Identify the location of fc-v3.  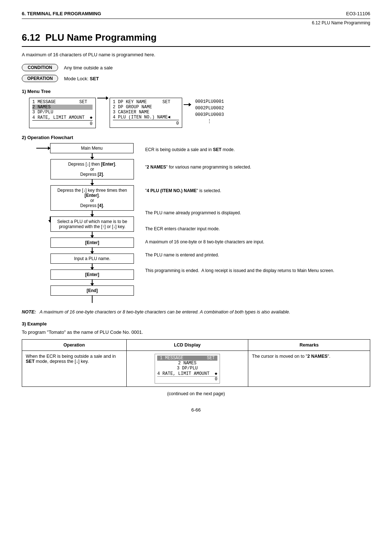
(92, 214).